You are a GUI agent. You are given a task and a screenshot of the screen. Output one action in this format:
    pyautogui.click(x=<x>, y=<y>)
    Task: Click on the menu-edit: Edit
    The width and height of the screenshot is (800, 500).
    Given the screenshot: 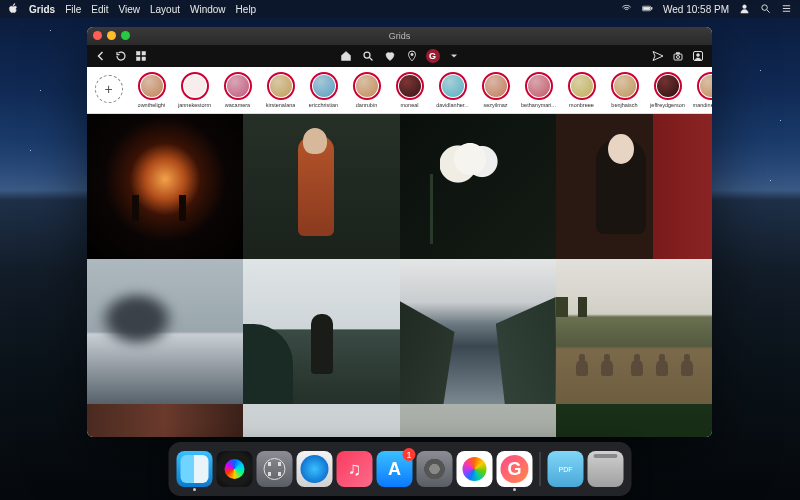 What is the action you would take?
    pyautogui.click(x=100, y=10)
    